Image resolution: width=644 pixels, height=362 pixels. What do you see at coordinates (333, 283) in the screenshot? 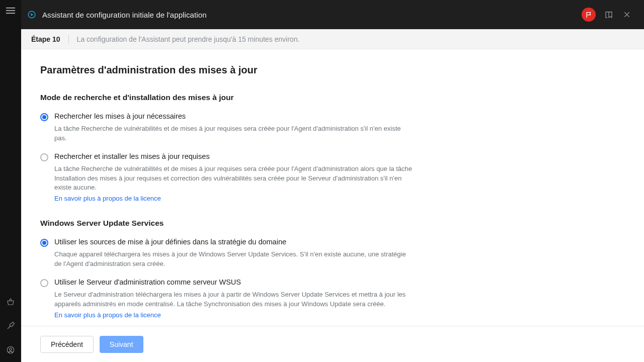
I see `radio-row: Utiliser le Serveur d'administration com…` at bounding box center [333, 283].